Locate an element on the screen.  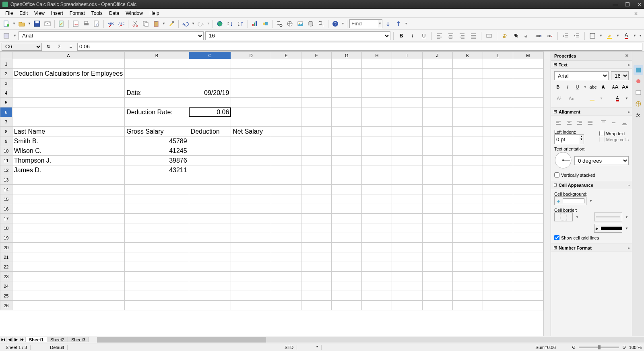
cell-C1 is located at coordinates (210, 64).